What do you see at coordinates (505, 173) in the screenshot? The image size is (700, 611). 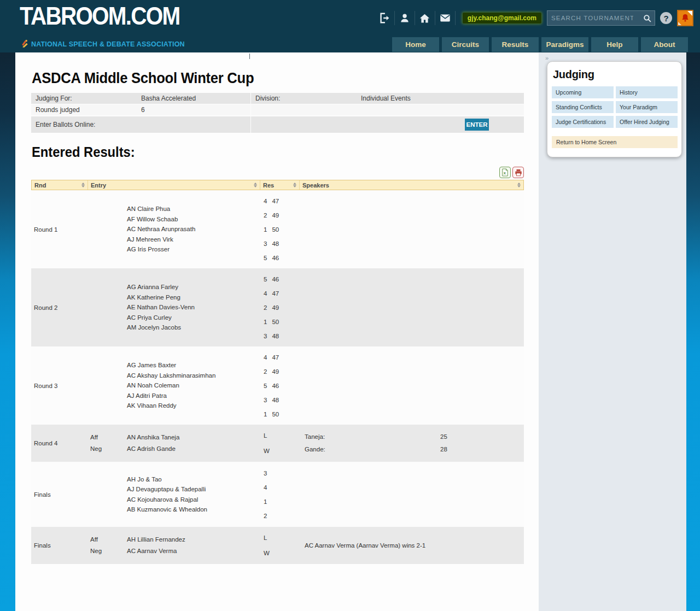 I see `export-spreadsheet-icon: x` at bounding box center [505, 173].